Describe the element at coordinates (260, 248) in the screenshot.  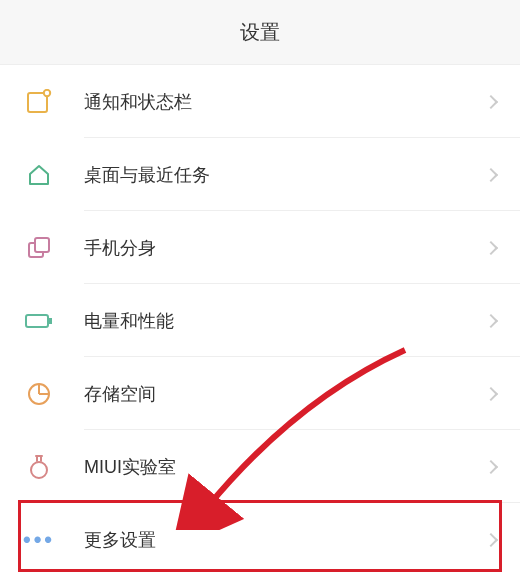
I see `row-second-space: 手机分身` at that location.